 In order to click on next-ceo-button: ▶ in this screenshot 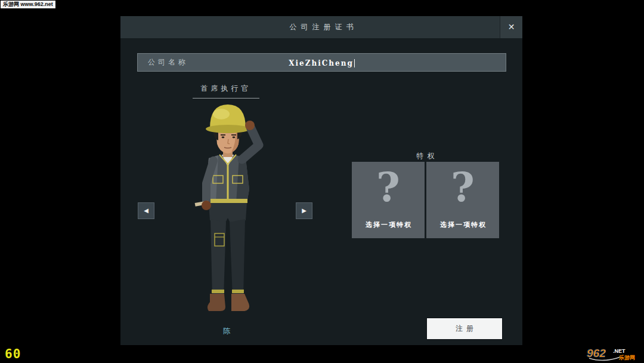, I will do `click(304, 211)`.